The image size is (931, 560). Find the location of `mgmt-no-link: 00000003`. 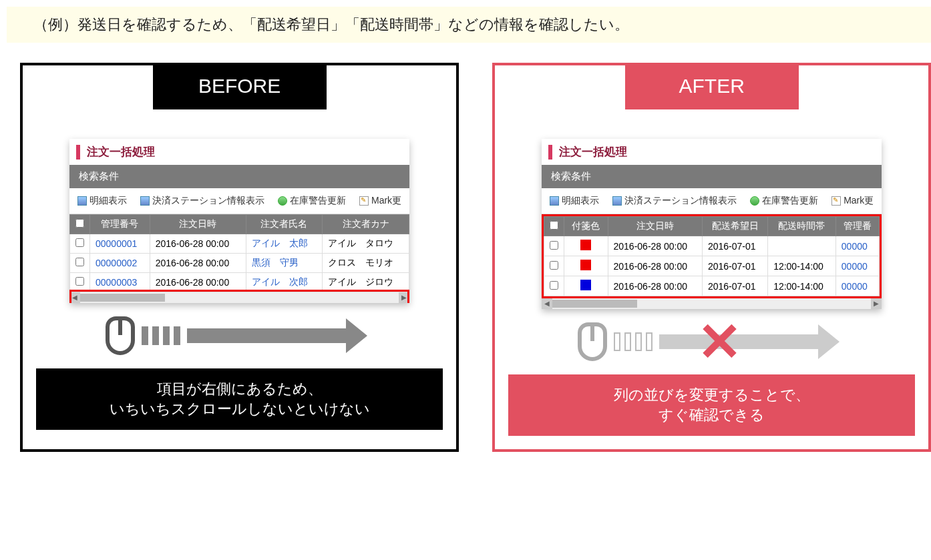

mgmt-no-link: 00000003 is located at coordinates (120, 283).